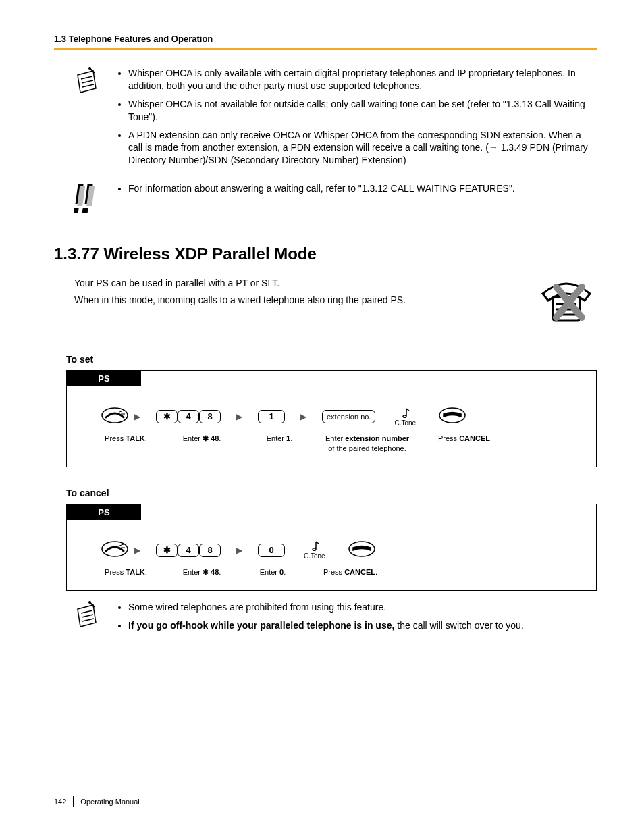 Image resolution: width=644 pixels, height=834 pixels. Describe the element at coordinates (271, 417) in the screenshot. I see `key-1: 1` at that location.